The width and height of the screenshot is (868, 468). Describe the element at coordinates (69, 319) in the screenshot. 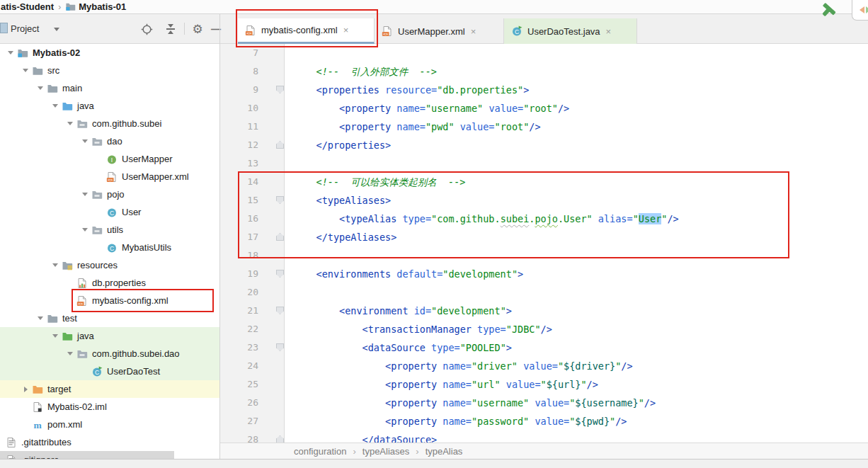

I see `tree-item-label: test` at that location.